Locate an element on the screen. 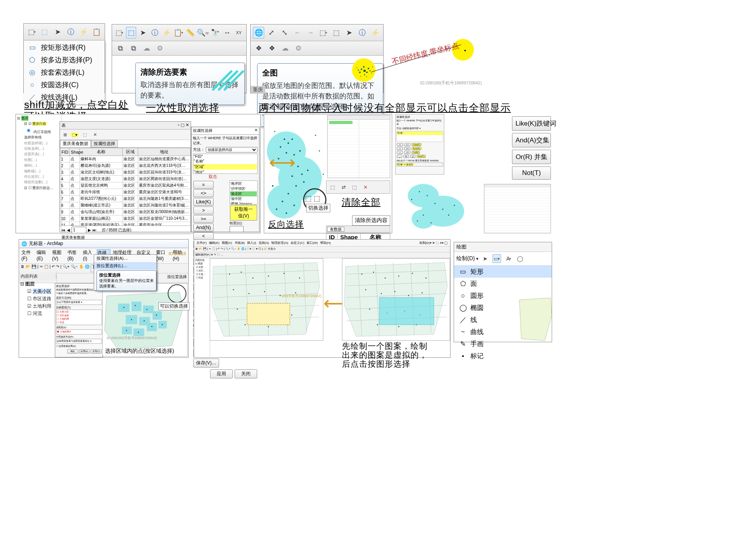  op-icon: ⬚ is located at coordinates (333, 187).